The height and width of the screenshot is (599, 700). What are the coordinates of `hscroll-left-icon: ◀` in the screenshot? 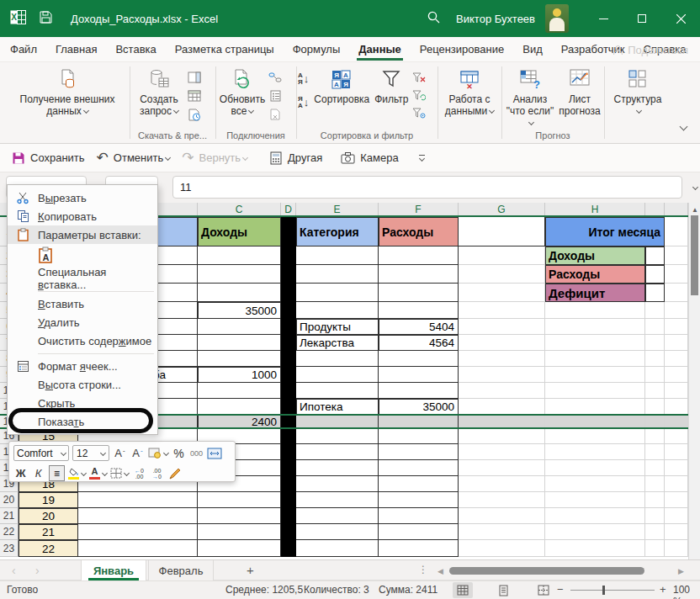 It's located at (441, 571).